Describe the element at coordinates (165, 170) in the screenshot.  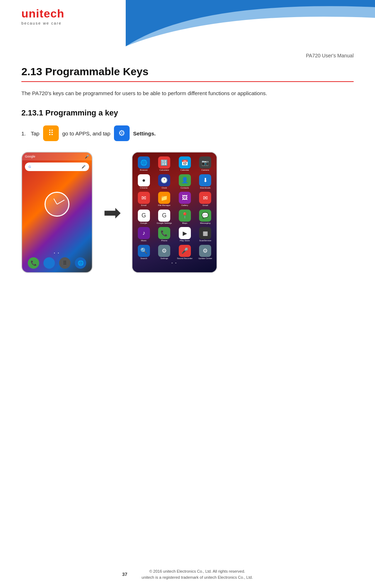
I see `app-label: Calculator` at that location.